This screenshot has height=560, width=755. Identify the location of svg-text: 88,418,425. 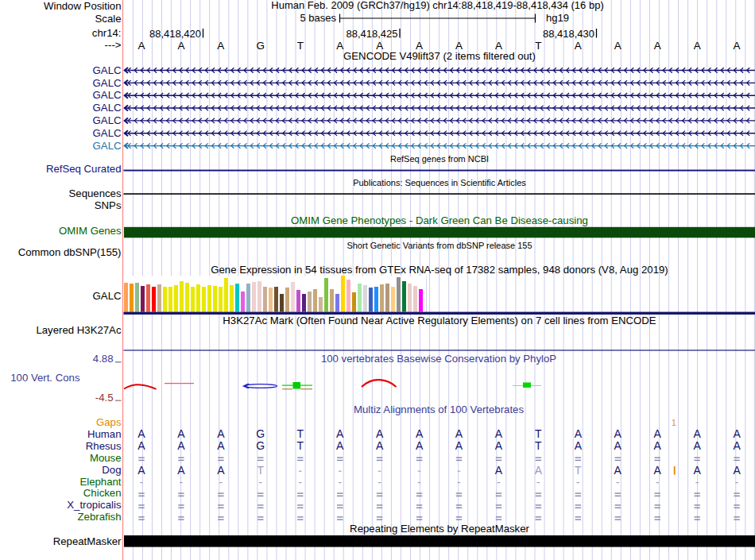
(372, 33).